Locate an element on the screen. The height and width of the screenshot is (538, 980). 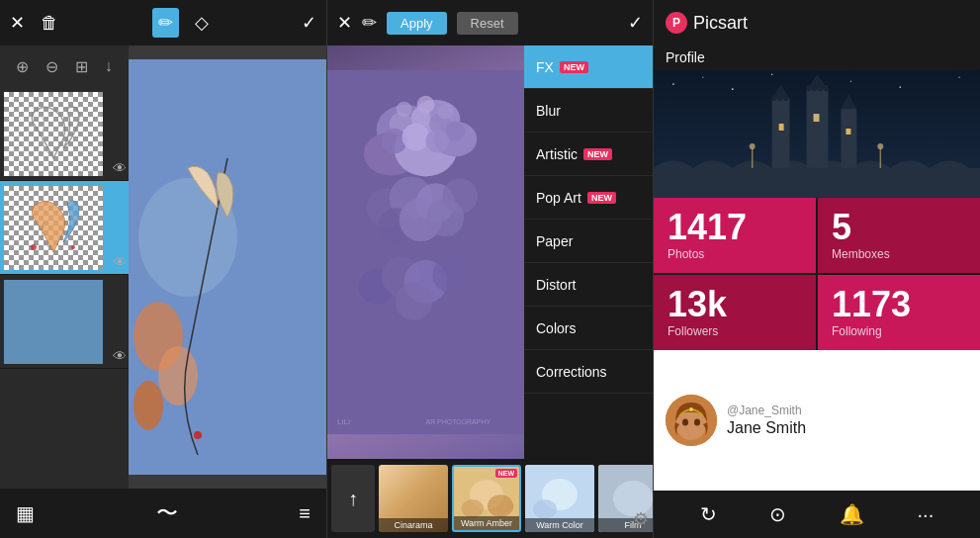
delete-icon: 🗑 is located at coordinates (49, 24).